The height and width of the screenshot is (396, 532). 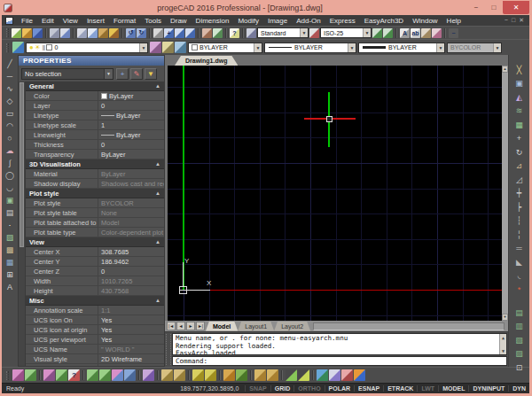 What do you see at coordinates (409, 326) in the screenshot?
I see `layout-tab-scroll-track` at bounding box center [409, 326].